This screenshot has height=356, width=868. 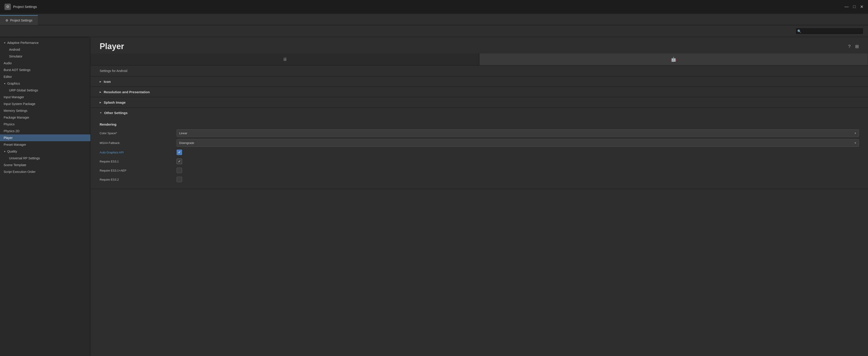 What do you see at coordinates (9, 124) in the screenshot?
I see `sidebar-item-label: Physics` at bounding box center [9, 124].